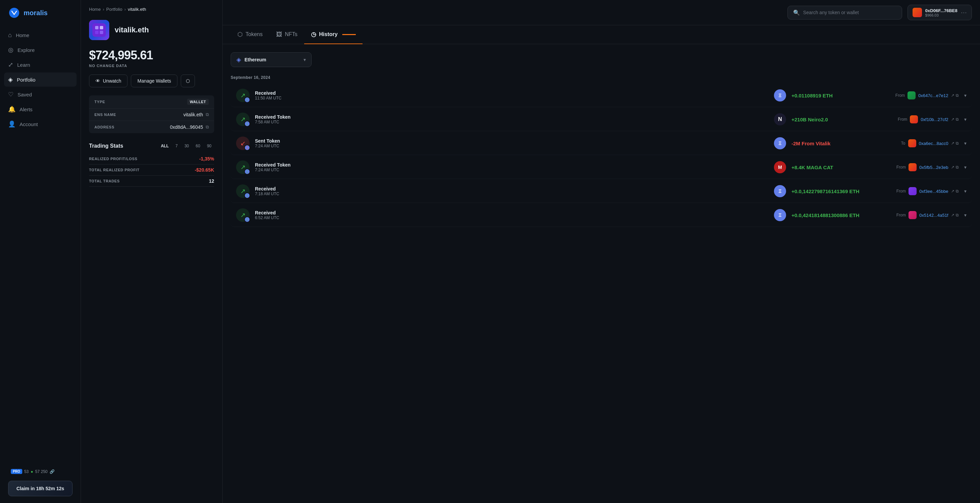 This screenshot has width=980, height=503. Describe the element at coordinates (966, 167) in the screenshot. I see `expand-icon-4: ▾` at that location.